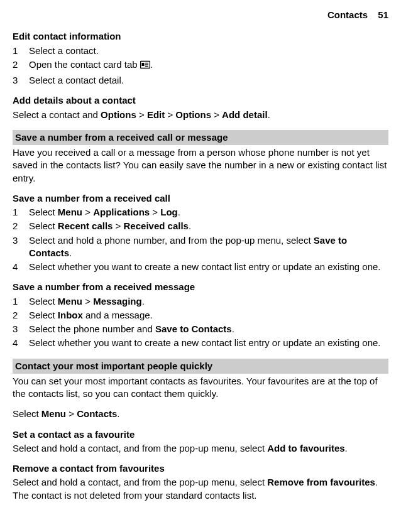 This screenshot has width=401, height=532. Describe the element at coordinates (97, 413) in the screenshot. I see `menu-path-item: Contacts` at that location.